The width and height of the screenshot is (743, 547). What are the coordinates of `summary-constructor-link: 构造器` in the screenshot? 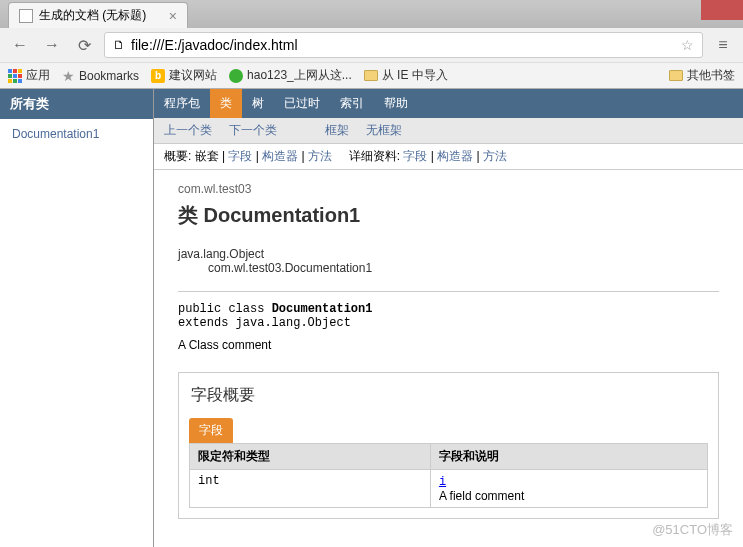 It's located at (280, 156).